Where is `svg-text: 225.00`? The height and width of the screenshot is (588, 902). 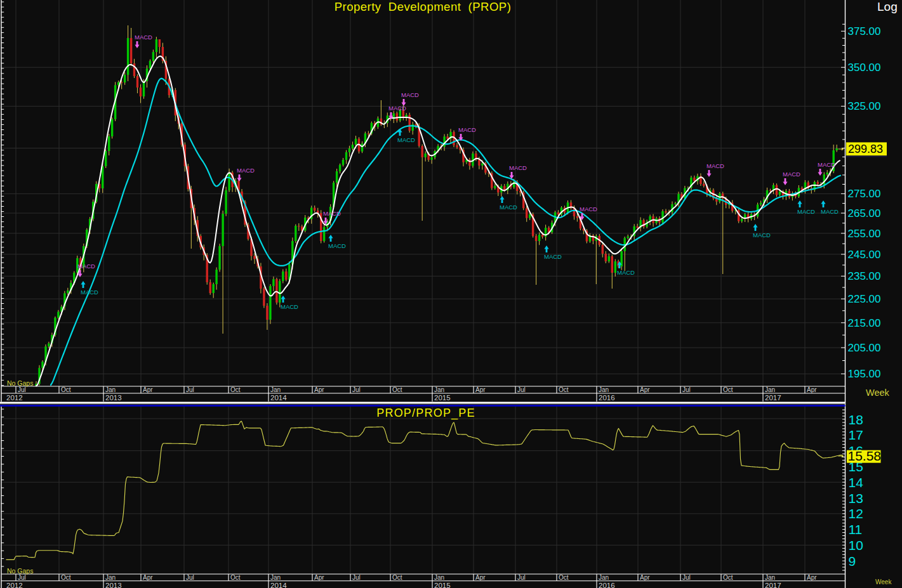 svg-text: 225.00 is located at coordinates (865, 299).